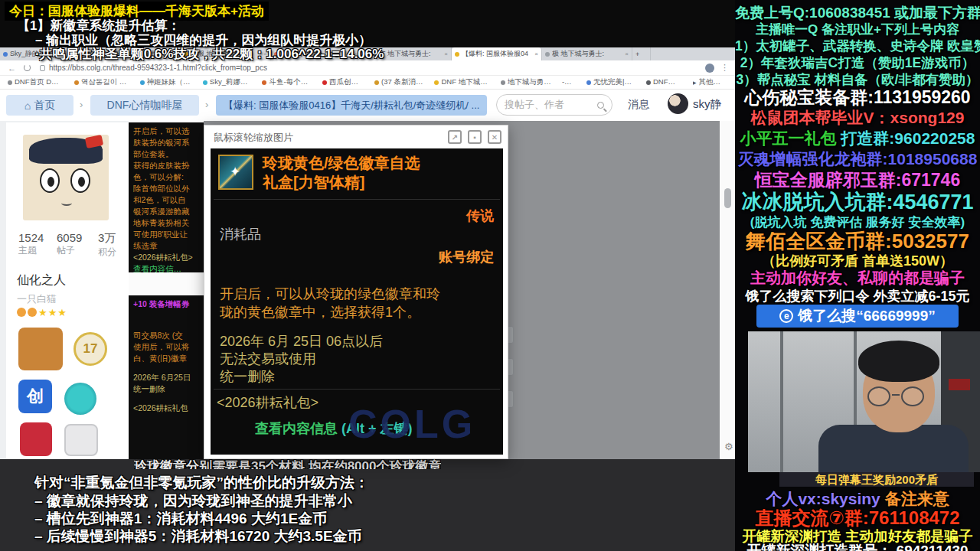 The height and width of the screenshot is (551, 980). I want to click on forum-breadcrumb-bar: ⌂ 首页 › DNF心情咖啡屋 › 【爆料: 国服体验服0416】千海天/耕耘礼…, so click(368, 106).